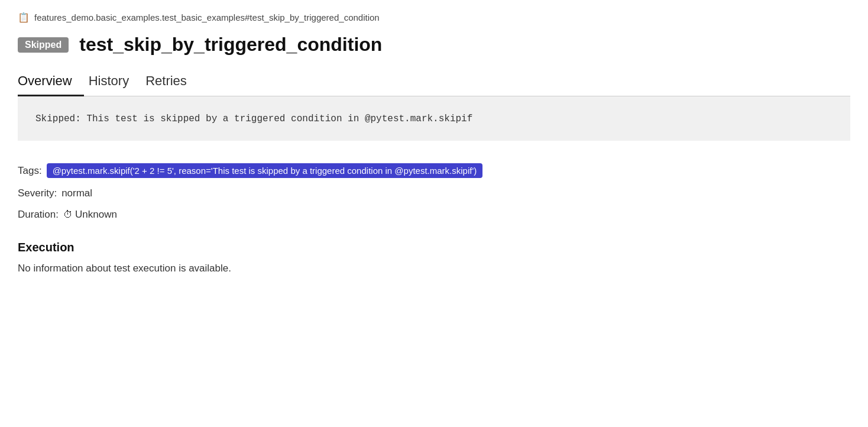 The image size is (868, 427). Describe the element at coordinates (24, 18) in the screenshot. I see `file-icon: 📋` at that location.